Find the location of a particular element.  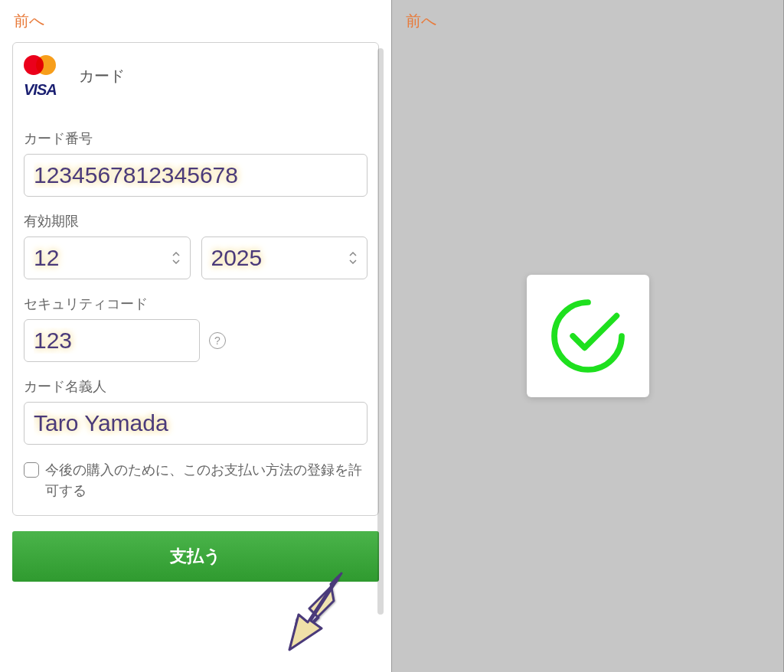

expiry-group: 有効期限 12 2025 is located at coordinates (196, 246).